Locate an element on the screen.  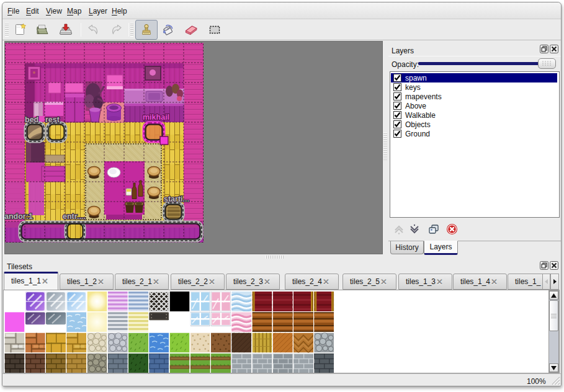
svg-text: entr.... is located at coordinates (74, 216).